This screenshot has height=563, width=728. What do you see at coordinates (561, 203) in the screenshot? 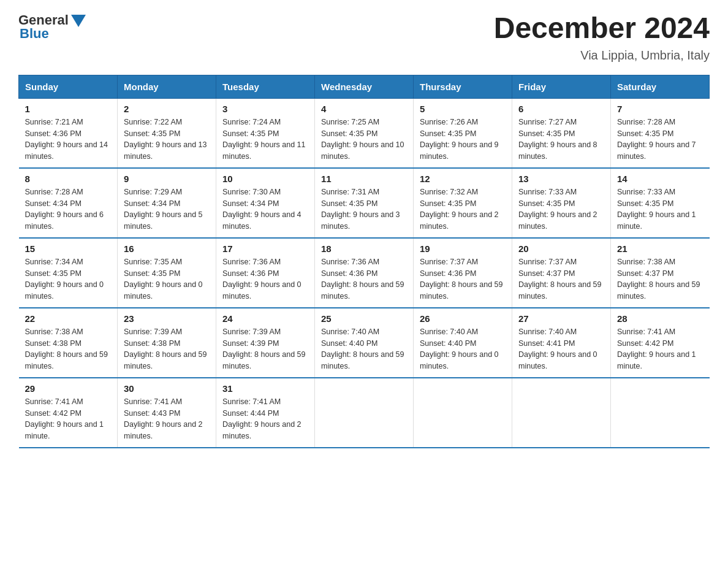
I see `table-row: 13 Sunrise: 7:33 AM Sunset: 4:35 PM Dayl…` at bounding box center [561, 203].